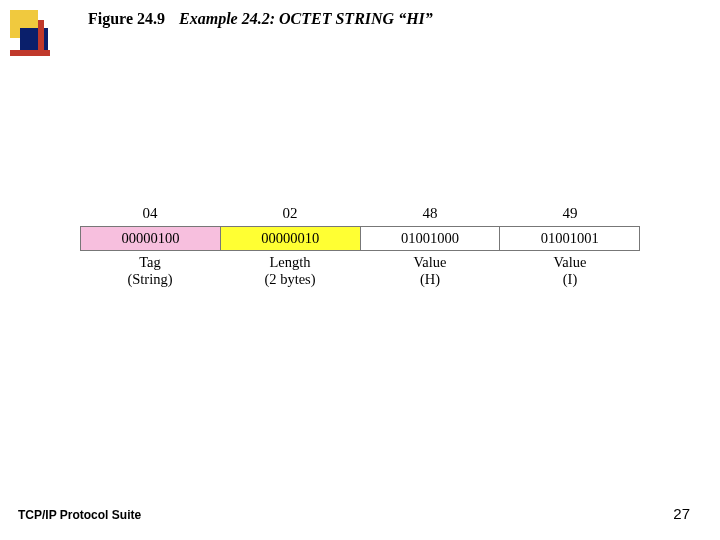 Image resolution: width=720 pixels, height=540 pixels. I want to click on label-cell: Length, so click(290, 262).